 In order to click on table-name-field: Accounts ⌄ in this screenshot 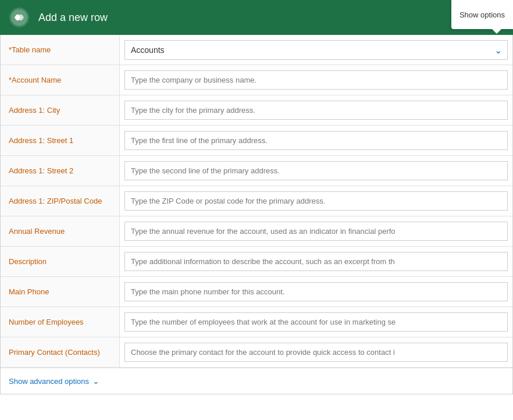, I will do `click(316, 50)`.